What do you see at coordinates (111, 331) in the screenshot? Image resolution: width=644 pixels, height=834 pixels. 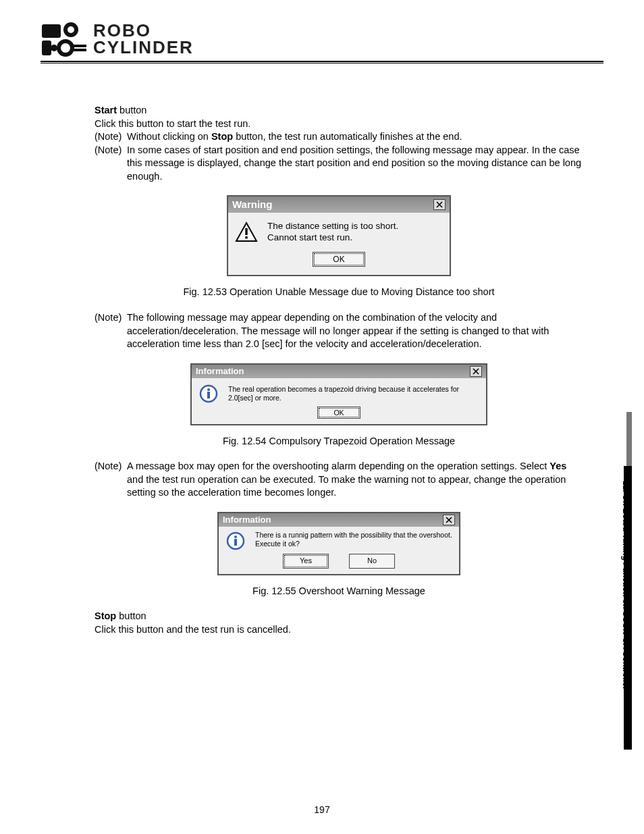 I see `note-3-label: (Note)` at bounding box center [111, 331].